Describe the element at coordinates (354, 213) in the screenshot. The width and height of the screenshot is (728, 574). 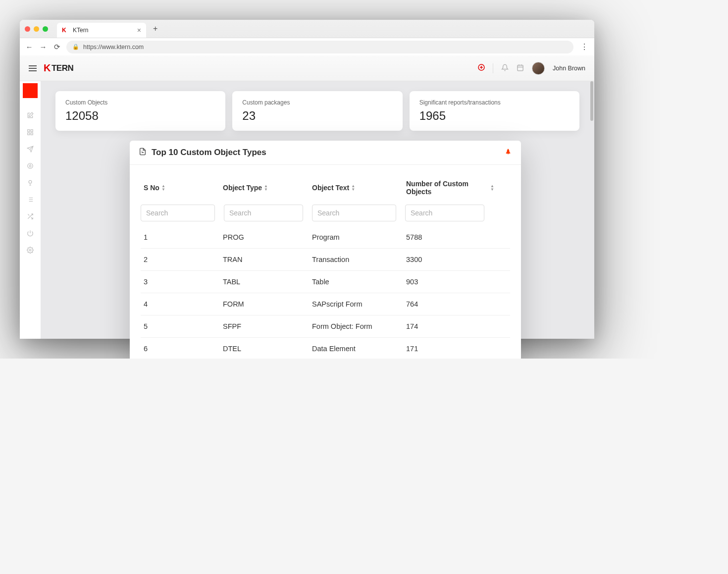
I see `search-object-text` at that location.